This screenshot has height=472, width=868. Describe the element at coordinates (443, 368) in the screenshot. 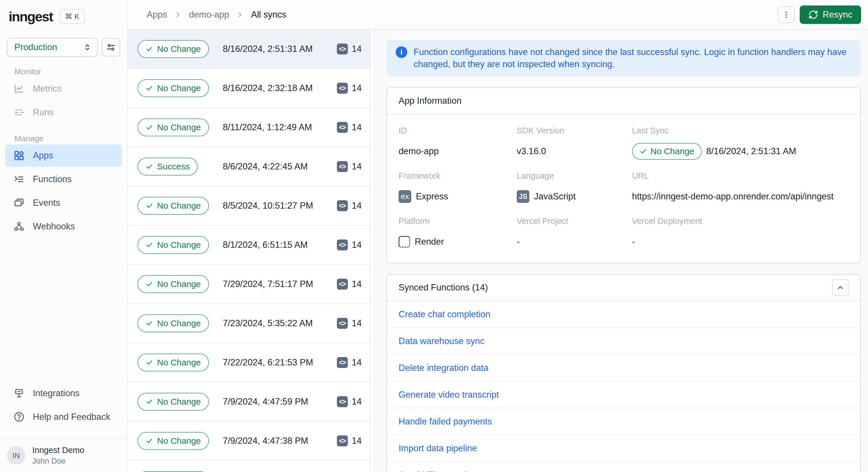

I see `function-link: Delete integration data` at that location.